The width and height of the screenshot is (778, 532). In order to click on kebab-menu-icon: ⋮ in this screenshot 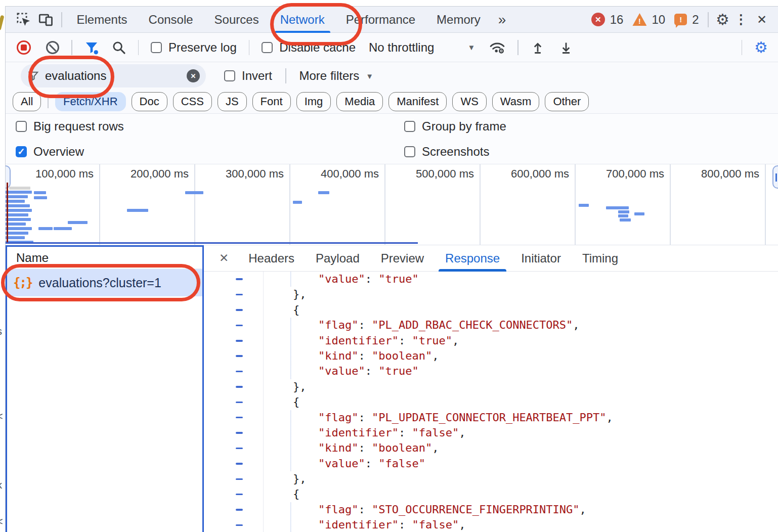, I will do `click(741, 19)`.